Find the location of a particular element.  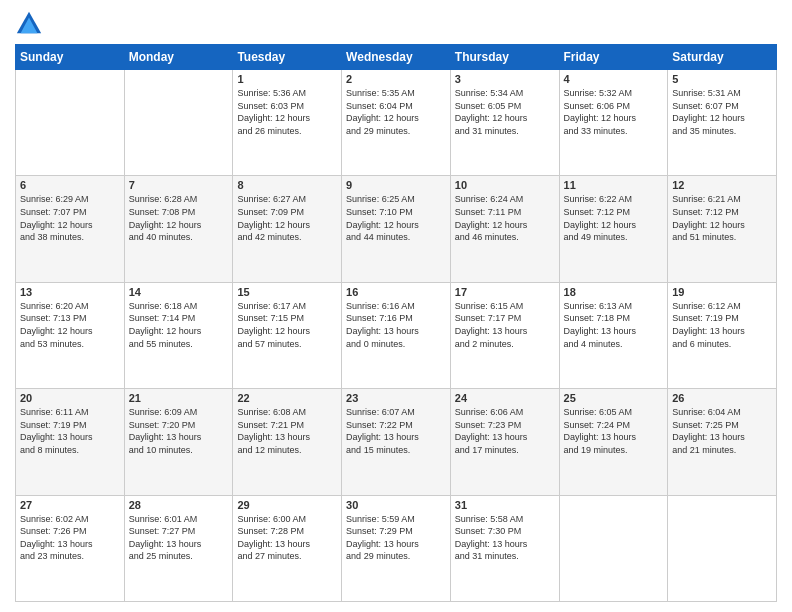

calendar-cell: 20Sunrise: 6:11 AM Sunset: 7:19 PM Dayli… is located at coordinates (70, 442).